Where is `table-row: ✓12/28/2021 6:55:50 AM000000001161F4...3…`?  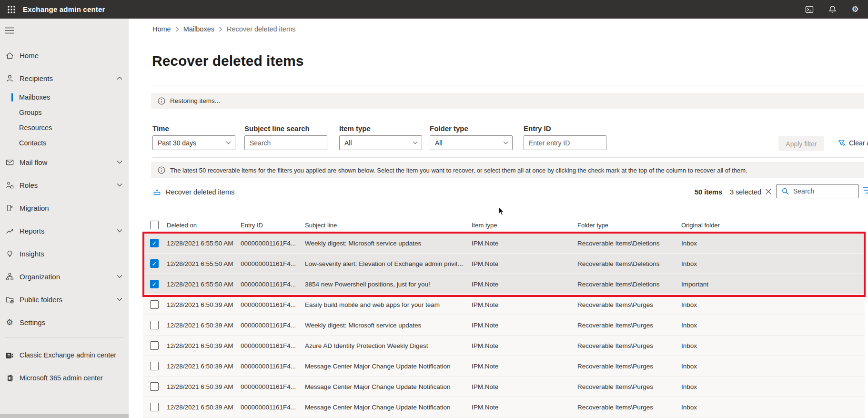 table-row: ✓12/28/2021 6:55:50 AM000000001161F4...3… is located at coordinates (504, 284).